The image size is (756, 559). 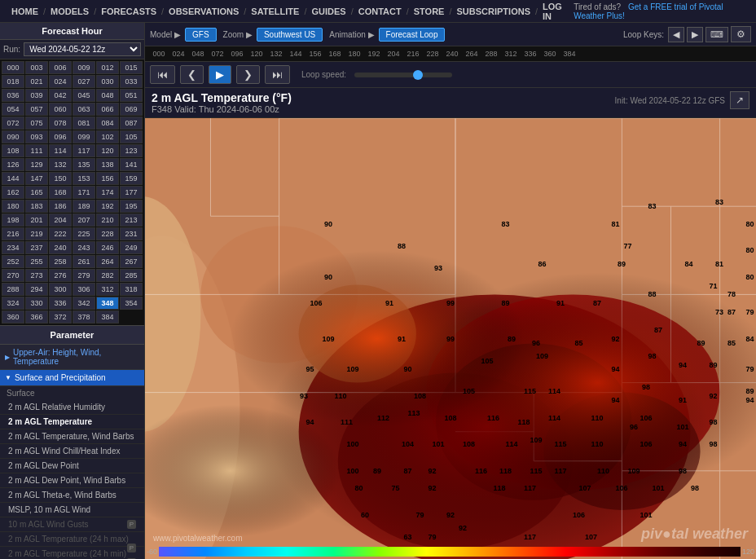 I want to click on next-frame-button: ❯, so click(x=248, y=75).